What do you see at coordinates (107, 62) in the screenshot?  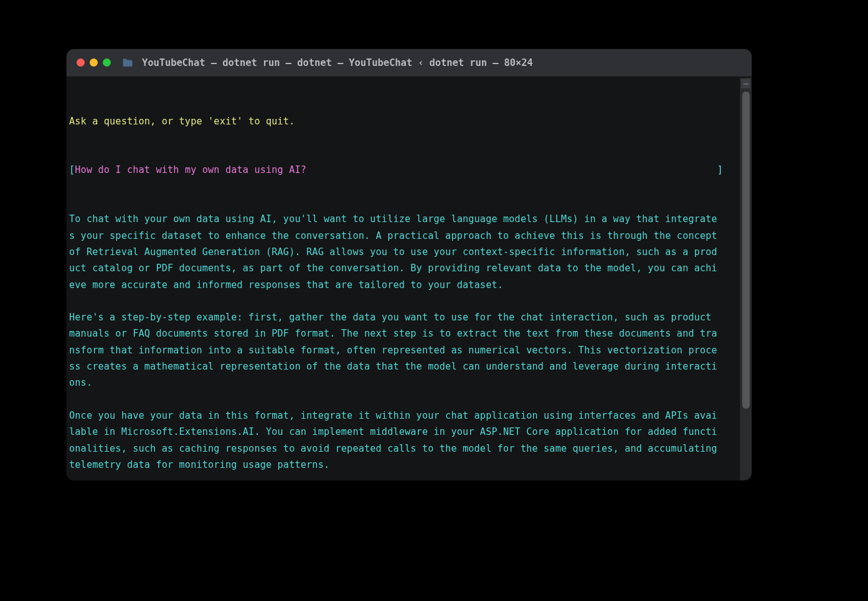 I see `maximize-button` at bounding box center [107, 62].